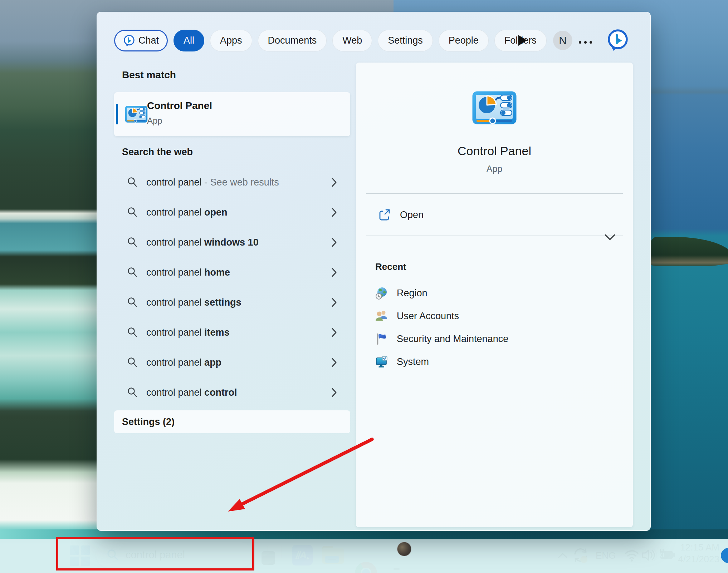 The width and height of the screenshot is (728, 573). What do you see at coordinates (231, 41) in the screenshot?
I see `tab-apps: Apps` at bounding box center [231, 41].